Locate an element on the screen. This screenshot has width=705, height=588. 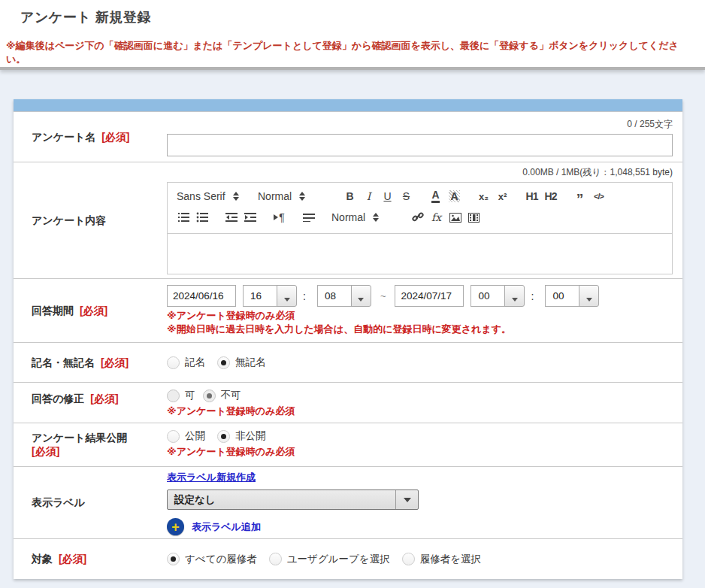
blockquote-button: ” is located at coordinates (580, 196).